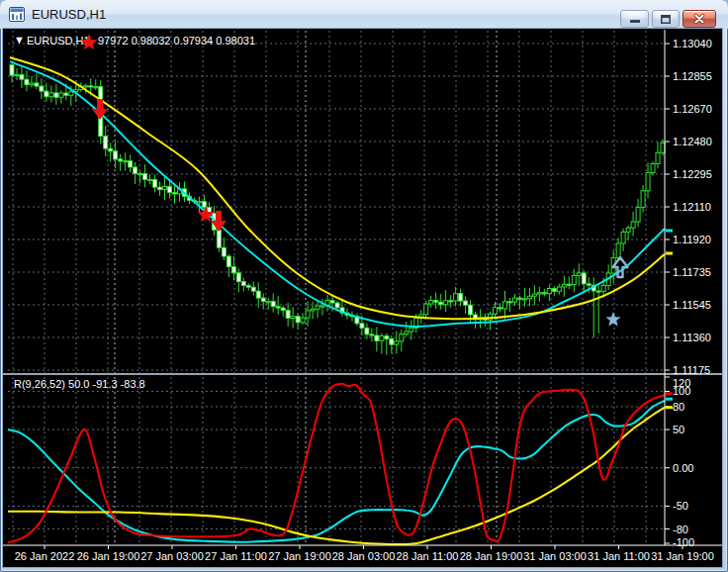  I want to click on window-title: EURUSD,H1, so click(69, 14).